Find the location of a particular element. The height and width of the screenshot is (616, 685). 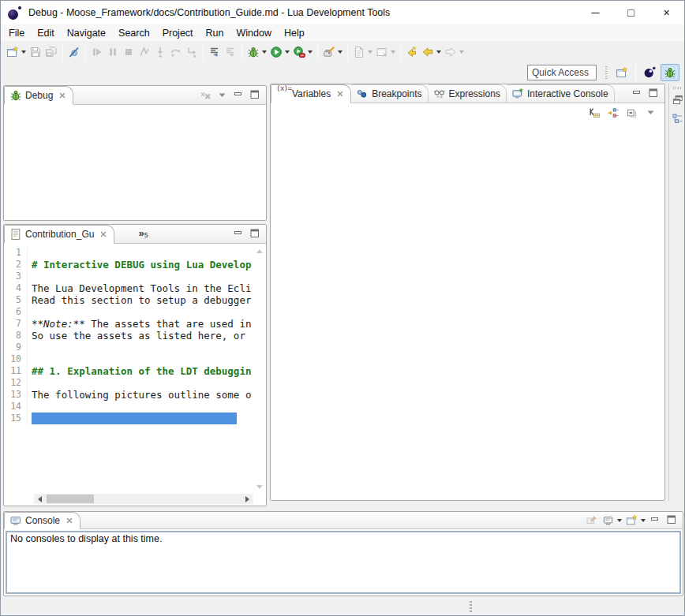

open-console-button is located at coordinates (636, 521).